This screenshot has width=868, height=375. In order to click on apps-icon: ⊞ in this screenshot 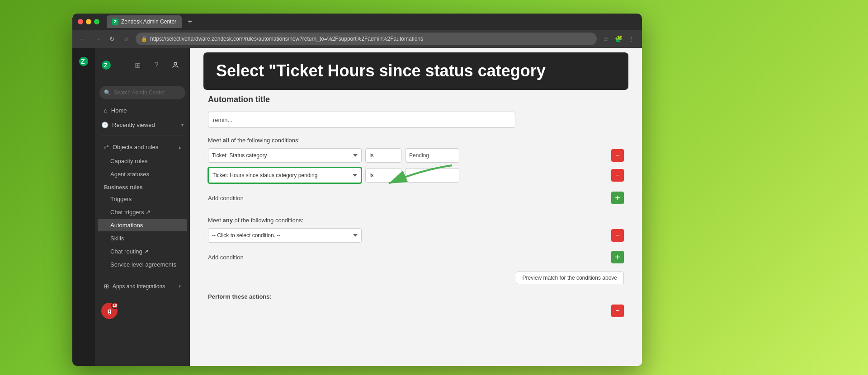, I will do `click(107, 286)`.